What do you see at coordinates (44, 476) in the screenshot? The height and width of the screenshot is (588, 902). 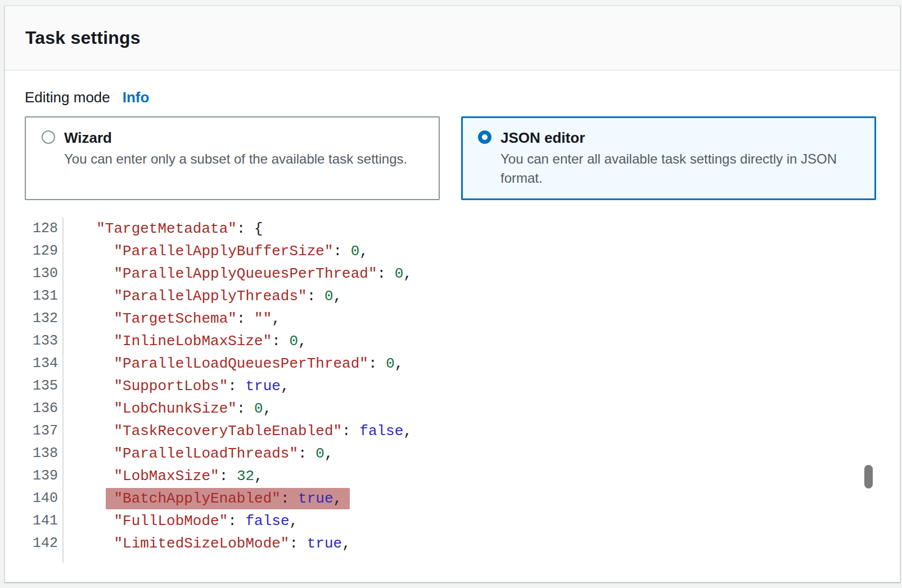 I see `line-number: 139` at bounding box center [44, 476].